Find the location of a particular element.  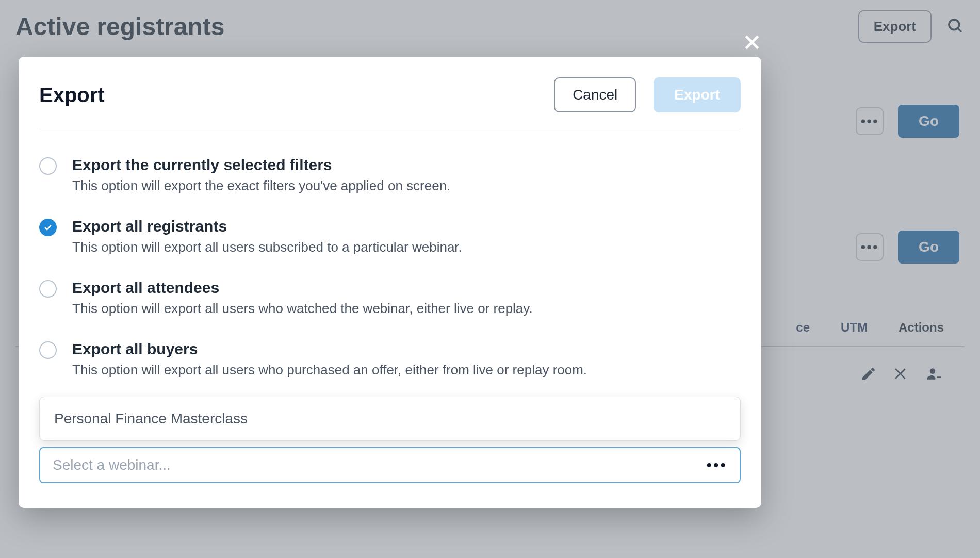

option-all-buyers: Export all buyers This option will expor… is located at coordinates (390, 361).